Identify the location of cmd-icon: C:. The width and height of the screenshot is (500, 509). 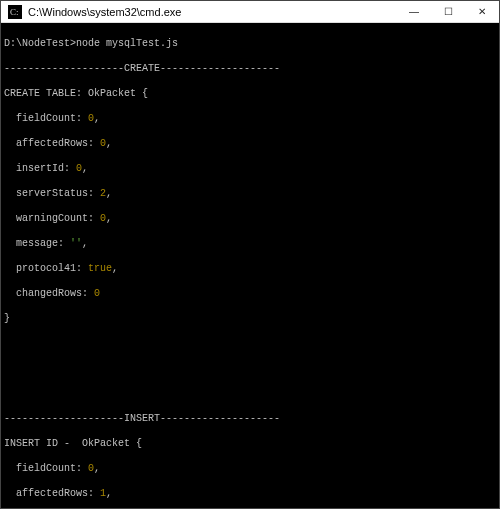
(15, 12).